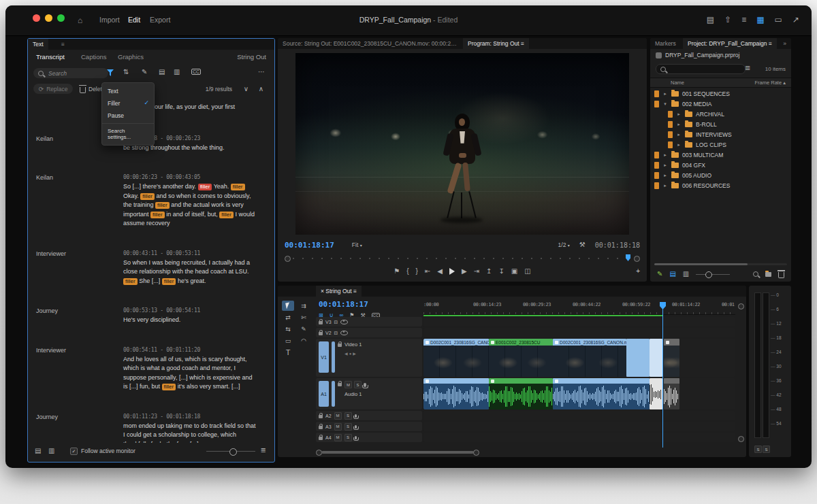  I want to click on extract-icon: ↧, so click(501, 271).